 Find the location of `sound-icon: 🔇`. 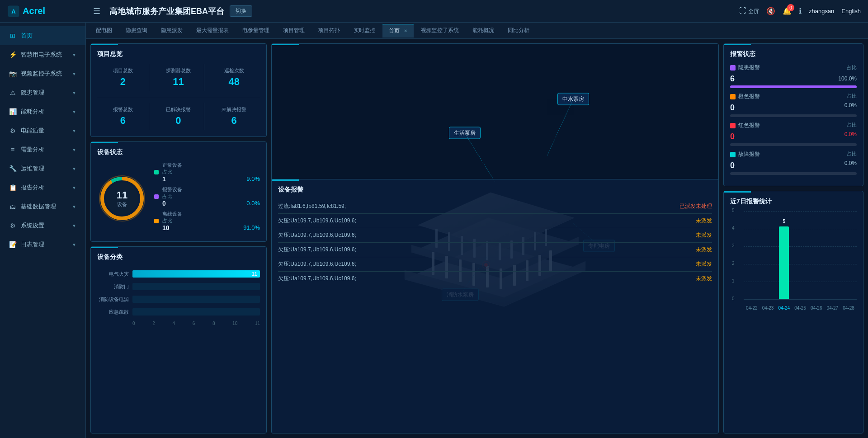

sound-icon: 🔇 is located at coordinates (771, 11).